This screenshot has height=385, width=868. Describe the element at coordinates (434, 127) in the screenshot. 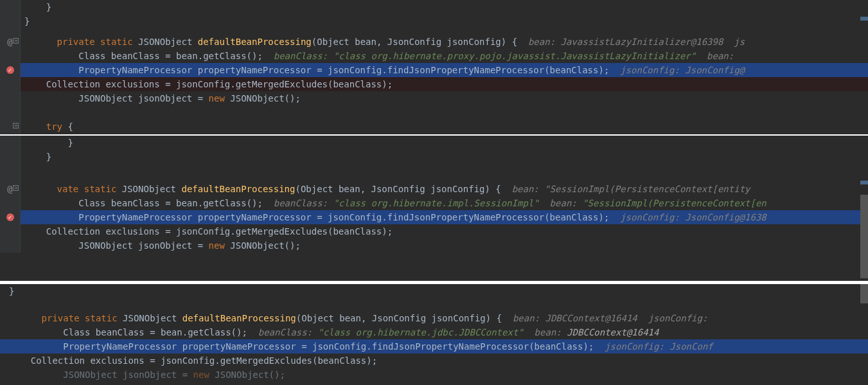

I see `code-line: try {` at that location.